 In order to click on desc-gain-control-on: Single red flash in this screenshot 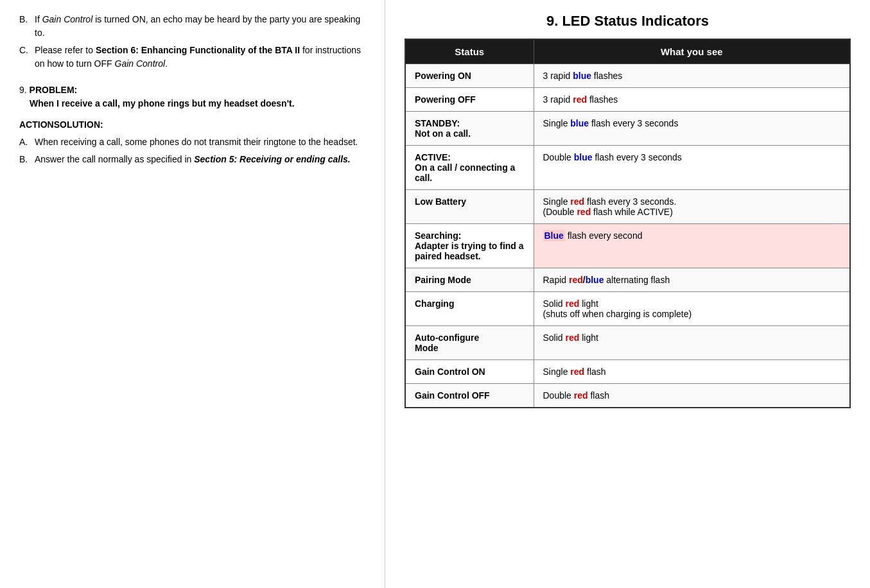, I will do `click(692, 372)`.